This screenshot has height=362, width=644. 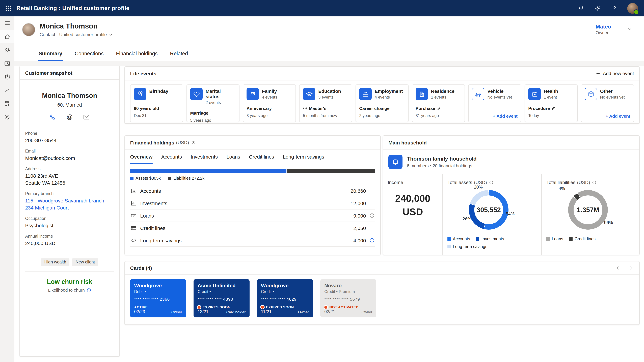 I want to click on at-mention-icon: @, so click(x=70, y=117).